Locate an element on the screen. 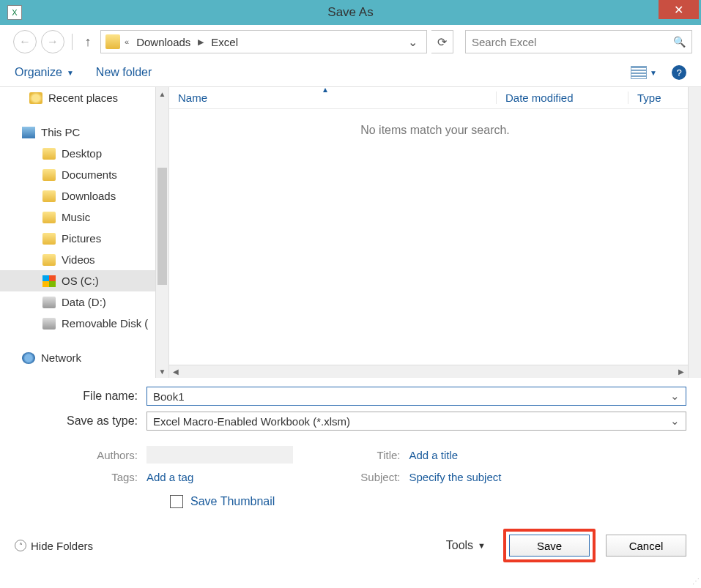  metadata: Authors: Tags:Add a tag Title:Add a titl… is located at coordinates (350, 464).